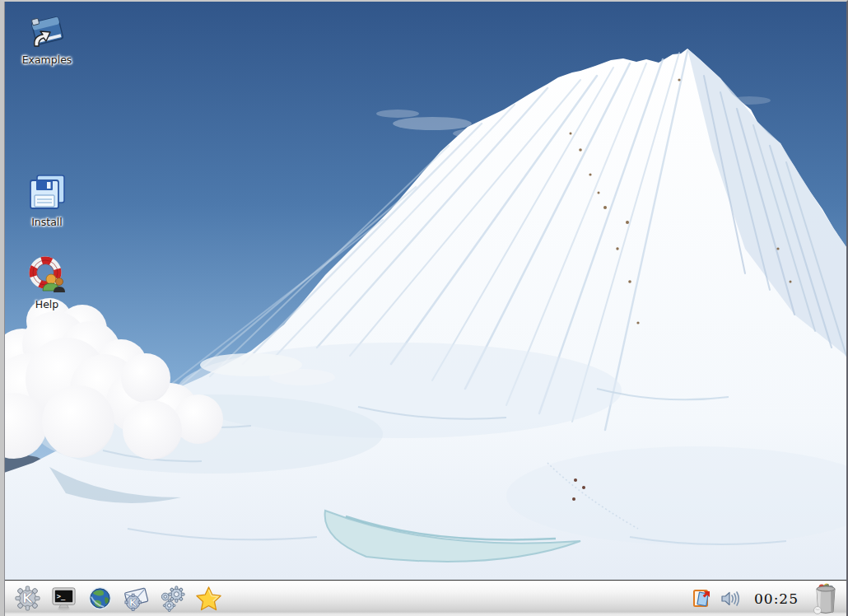  I want to click on web-browser-globe-icon, so click(100, 598).